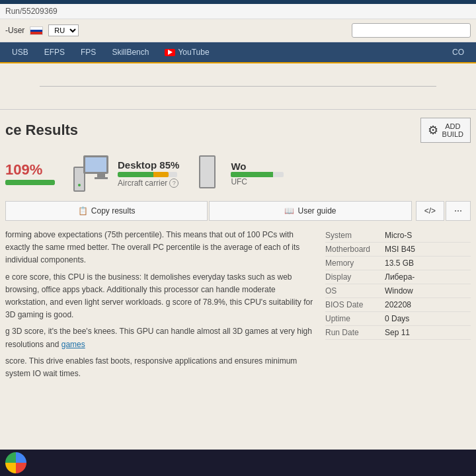  What do you see at coordinates (428, 235) in the screenshot?
I see `sys-value: Micro-S` at bounding box center [428, 235].